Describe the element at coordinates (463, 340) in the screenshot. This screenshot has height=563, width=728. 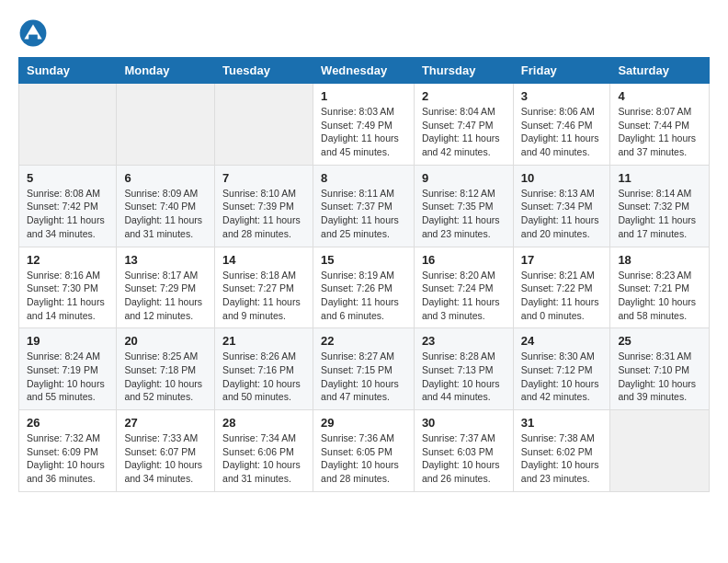
I see `day-number: 23` at that location.